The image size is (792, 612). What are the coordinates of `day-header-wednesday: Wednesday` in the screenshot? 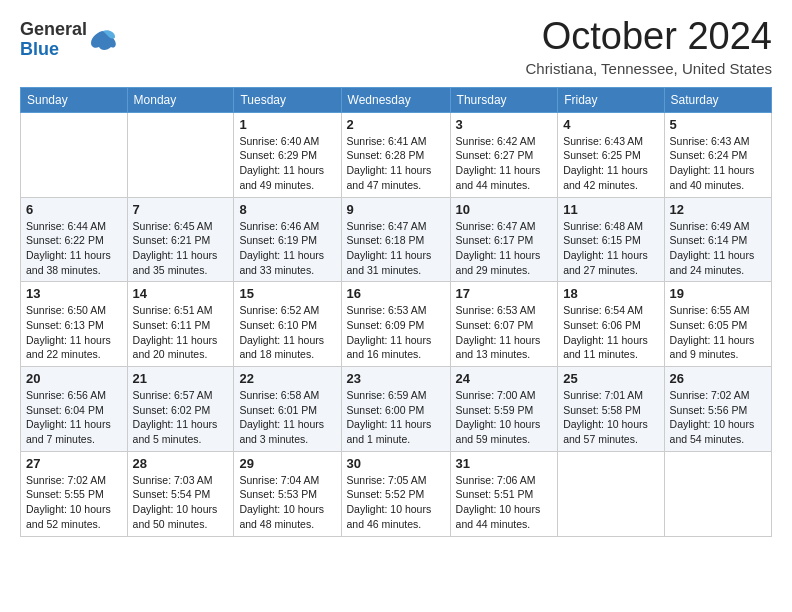 It's located at (396, 100).